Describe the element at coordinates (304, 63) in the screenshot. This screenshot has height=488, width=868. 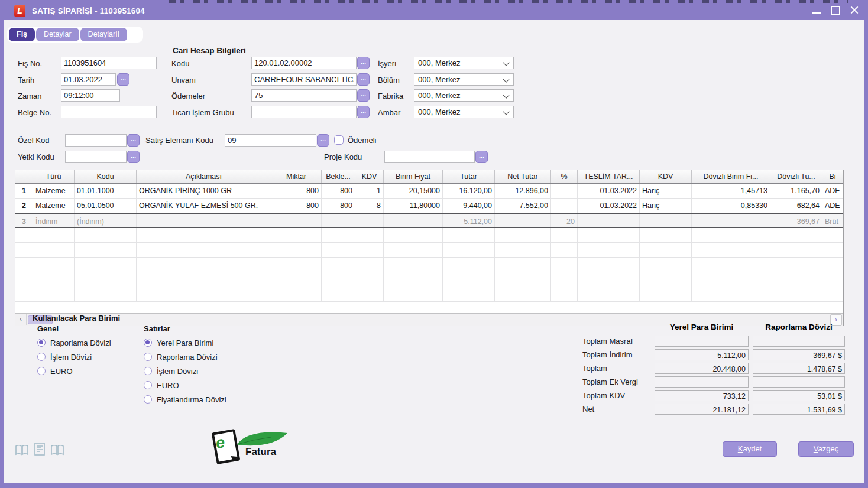
I see `kodu-field` at that location.